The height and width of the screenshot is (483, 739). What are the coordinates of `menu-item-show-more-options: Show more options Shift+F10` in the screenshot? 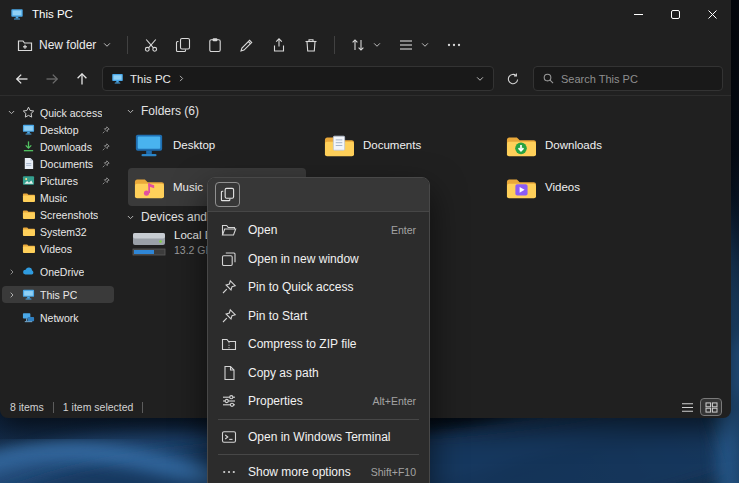 It's located at (318, 470).